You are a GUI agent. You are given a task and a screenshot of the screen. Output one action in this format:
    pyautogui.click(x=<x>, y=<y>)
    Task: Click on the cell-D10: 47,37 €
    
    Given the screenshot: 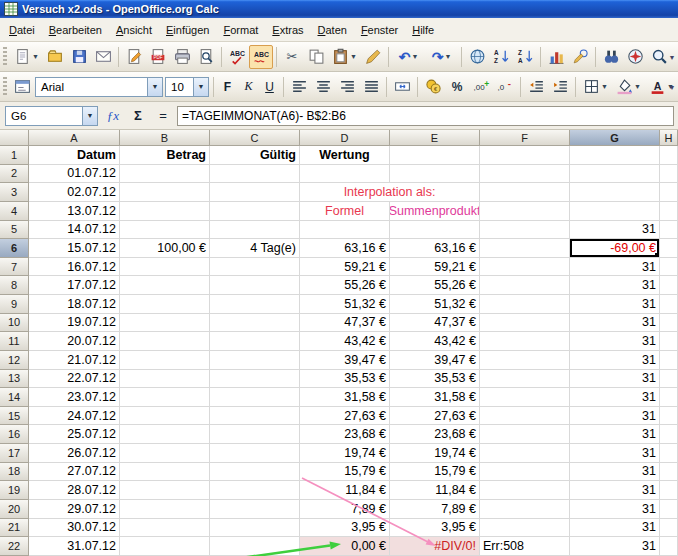 What is the action you would take?
    pyautogui.click(x=345, y=324)
    